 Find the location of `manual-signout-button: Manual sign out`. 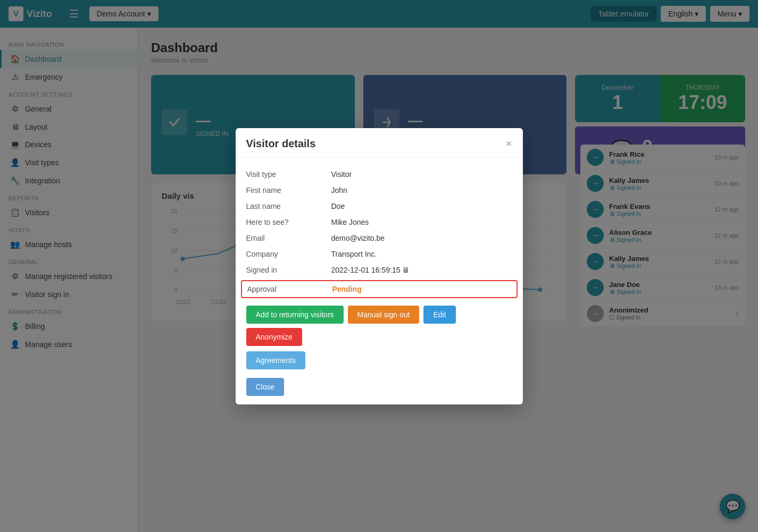

manual-signout-button: Manual sign out is located at coordinates (384, 315).